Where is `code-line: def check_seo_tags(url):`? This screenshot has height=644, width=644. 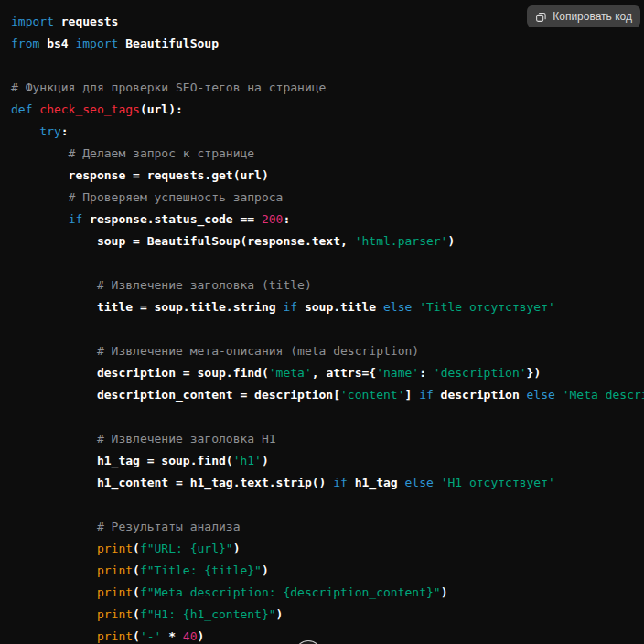 code-line: def check_seo_tags(url): is located at coordinates (327, 110).